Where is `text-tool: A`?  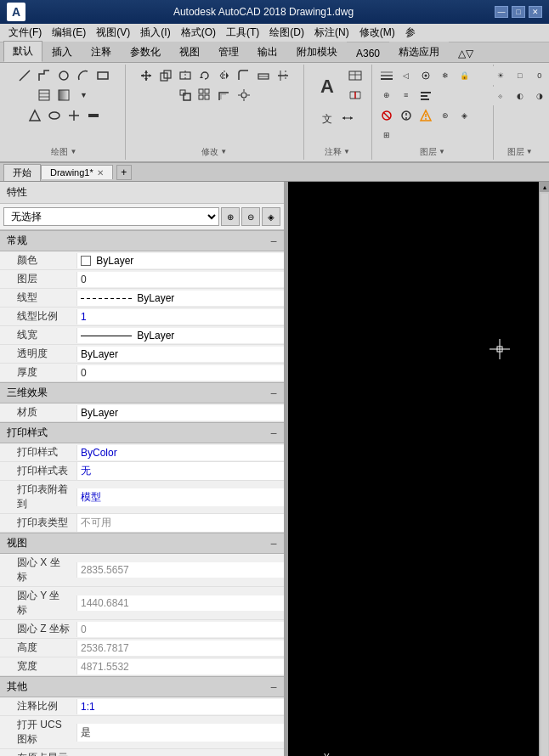
text-tool: A is located at coordinates (327, 87).